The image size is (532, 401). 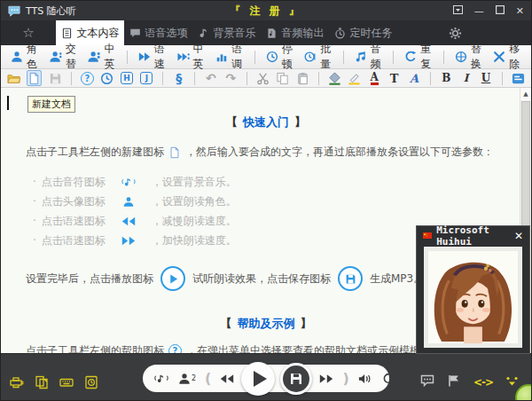 What do you see at coordinates (147, 78) in the screenshot?
I see `j-mark-button: J` at bounding box center [147, 78].